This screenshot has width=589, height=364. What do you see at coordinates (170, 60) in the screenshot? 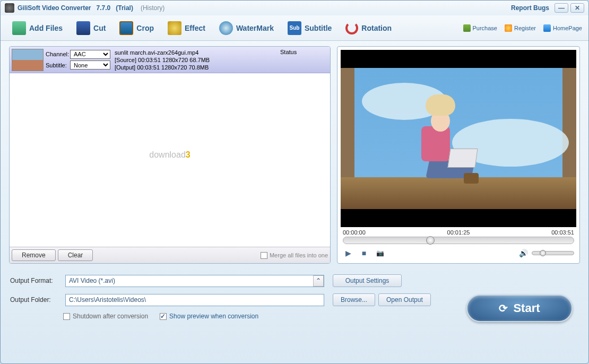
I see `file-row: Channel: AAC Subtitle: None sunlit march…` at bounding box center [170, 60].